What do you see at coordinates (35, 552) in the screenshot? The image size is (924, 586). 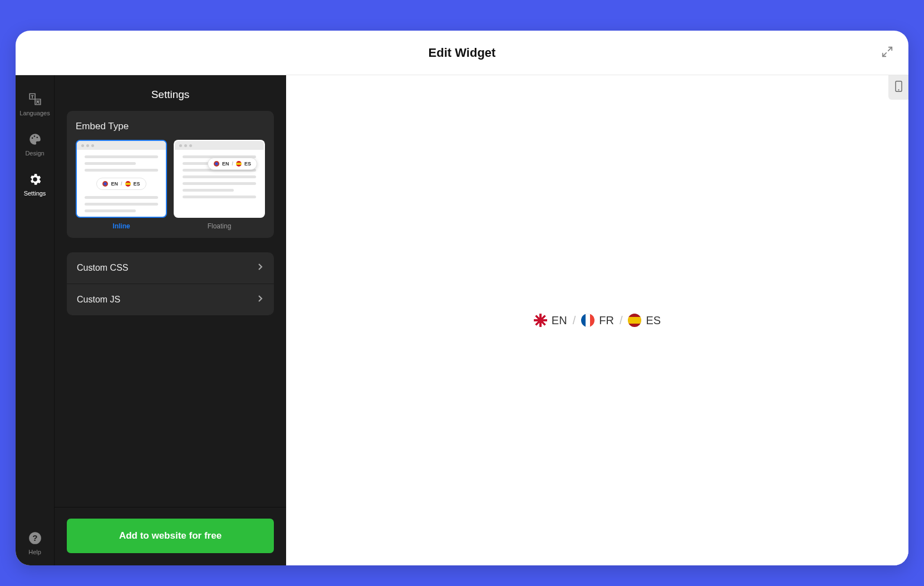 I see `rail-item-label: Help` at bounding box center [35, 552].